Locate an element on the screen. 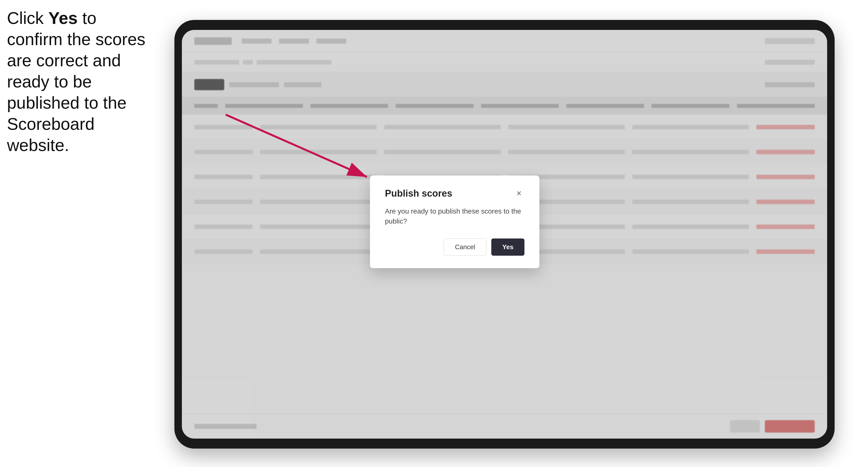 The height and width of the screenshot is (467, 868). dialog-title: Publish scores is located at coordinates (418, 193).